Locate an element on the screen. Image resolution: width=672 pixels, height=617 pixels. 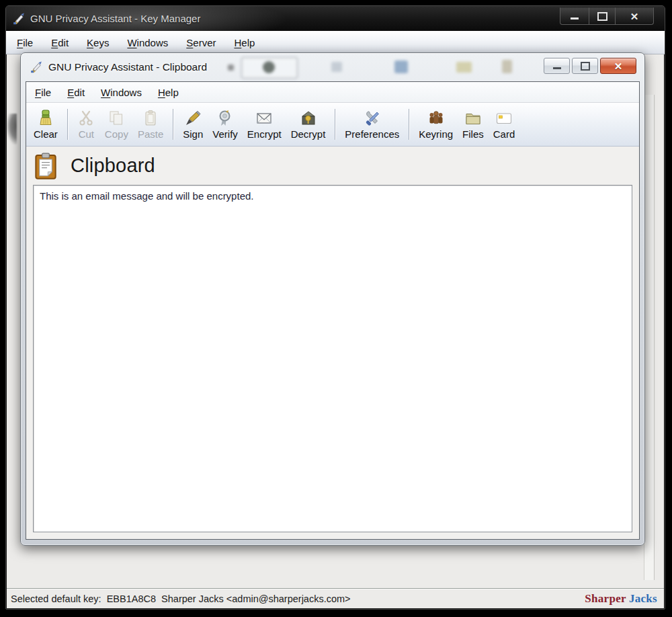
clear-brush-icon is located at coordinates (46, 118).